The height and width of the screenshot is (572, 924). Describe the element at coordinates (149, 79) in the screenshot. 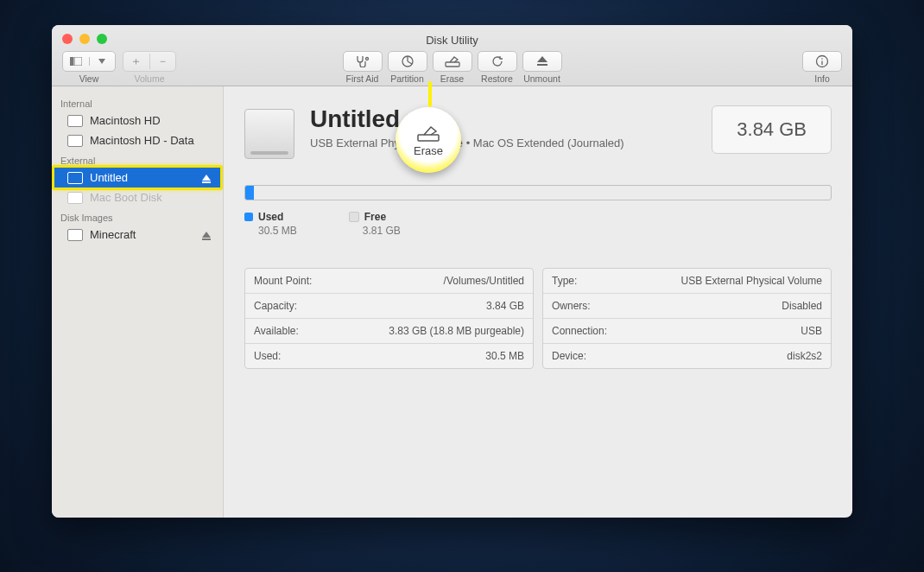

I see `volume-label: Volume` at that location.